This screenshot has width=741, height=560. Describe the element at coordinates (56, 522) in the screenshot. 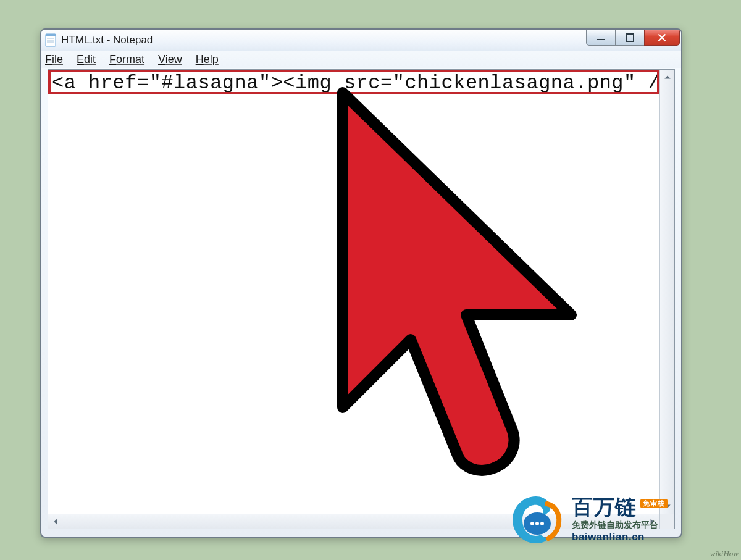

I see `scroll-left-icon` at that location.